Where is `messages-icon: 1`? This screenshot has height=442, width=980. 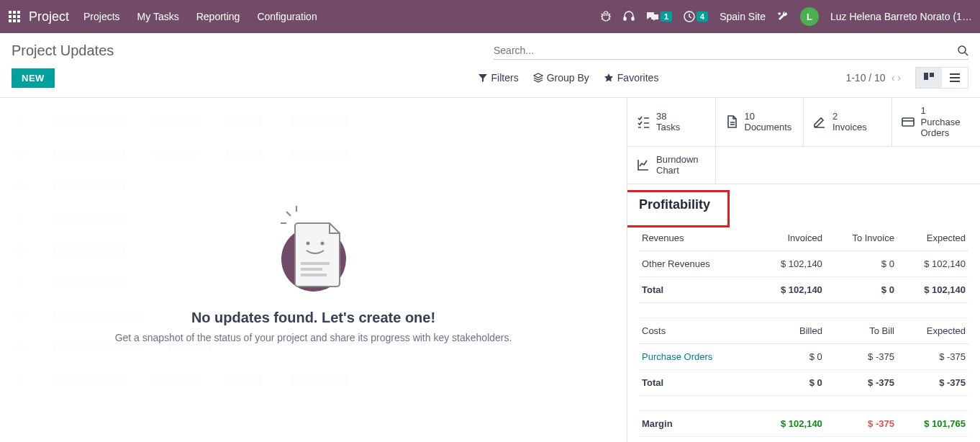 messages-icon: 1 is located at coordinates (659, 17).